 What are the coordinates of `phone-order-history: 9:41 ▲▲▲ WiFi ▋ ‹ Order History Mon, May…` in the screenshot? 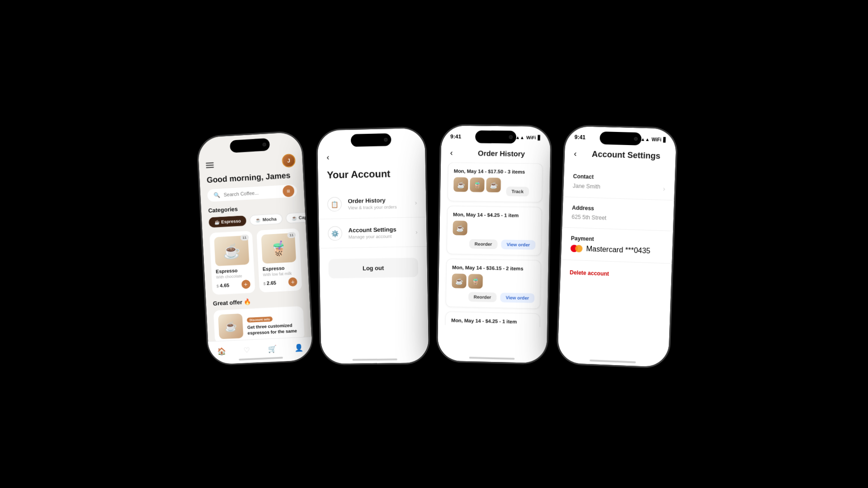 It's located at (494, 244).